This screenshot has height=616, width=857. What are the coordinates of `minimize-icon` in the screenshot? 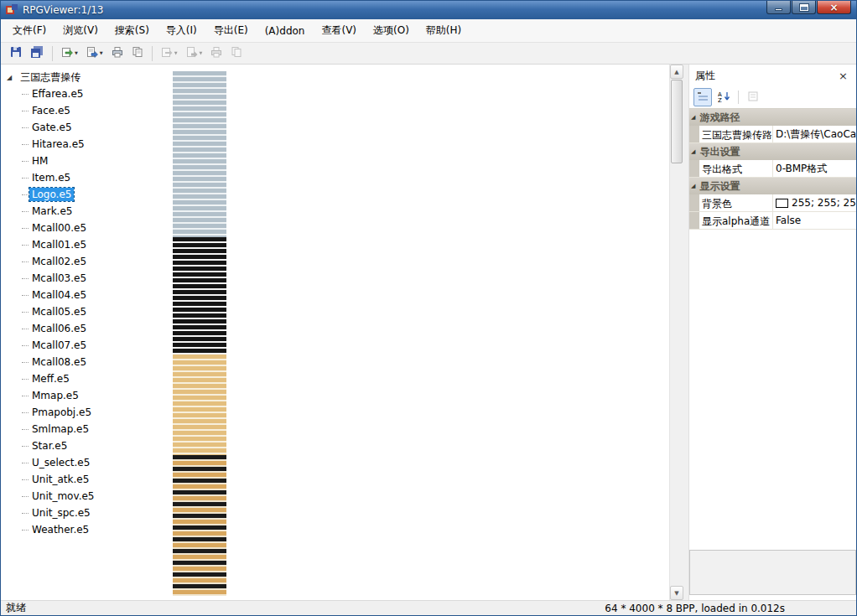 It's located at (778, 10).